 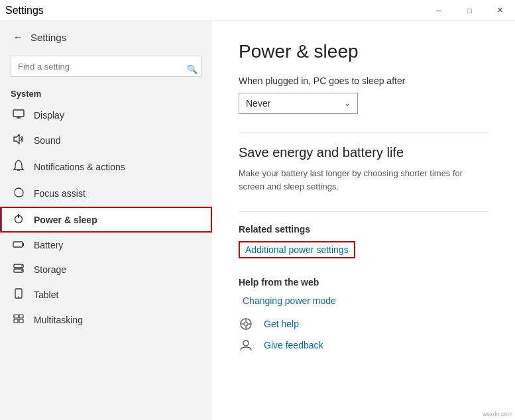 What do you see at coordinates (106, 140) in the screenshot?
I see `sidebar-item-sound: Sound` at bounding box center [106, 140].